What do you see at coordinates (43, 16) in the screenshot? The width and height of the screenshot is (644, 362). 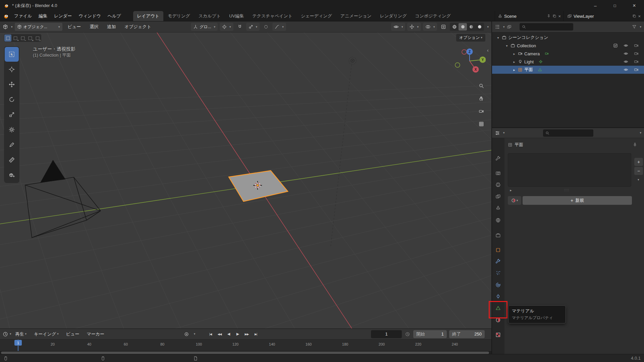 I see `menu-edit: 編集` at bounding box center [43, 16].